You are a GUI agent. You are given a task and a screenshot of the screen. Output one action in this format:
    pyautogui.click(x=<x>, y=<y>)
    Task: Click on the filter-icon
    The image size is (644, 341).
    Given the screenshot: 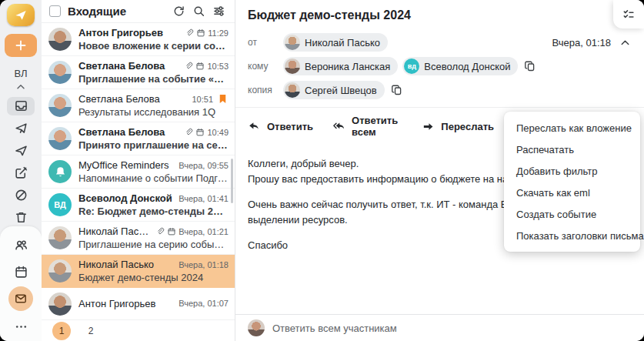 What is the action you would take?
    pyautogui.click(x=219, y=11)
    